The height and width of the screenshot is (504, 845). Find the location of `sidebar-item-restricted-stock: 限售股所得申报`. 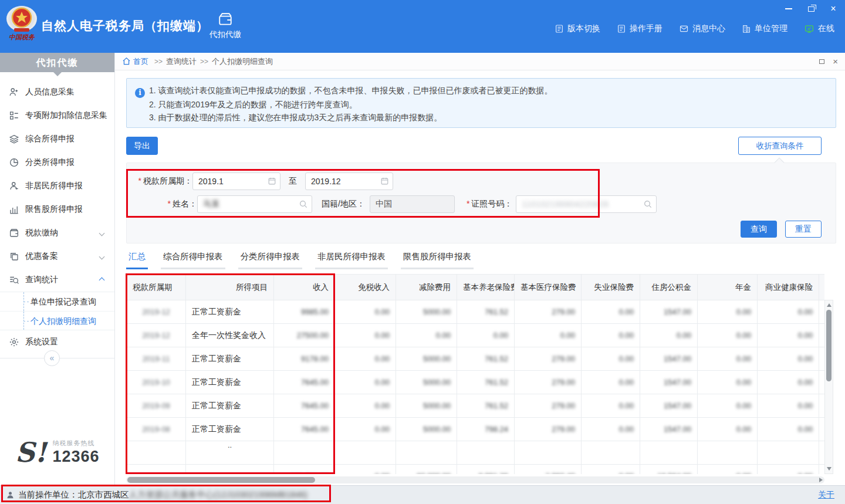

sidebar-item-restricted-stock: 限售股所得申报 is located at coordinates (58, 209).